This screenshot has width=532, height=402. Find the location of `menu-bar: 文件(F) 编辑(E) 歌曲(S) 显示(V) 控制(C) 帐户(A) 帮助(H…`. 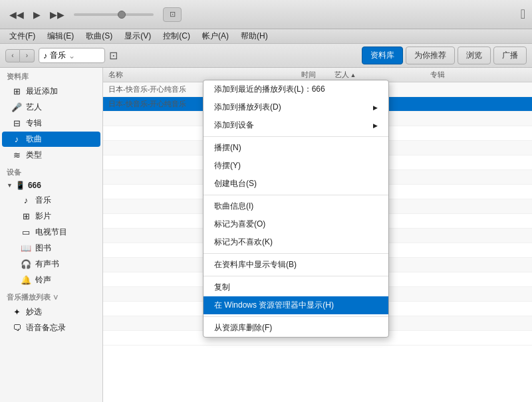

menu-bar: 文件(F) 编辑(E) 歌曲(S) 显示(V) 控制(C) 帐户(A) 帮助(H… is located at coordinates (266, 37).